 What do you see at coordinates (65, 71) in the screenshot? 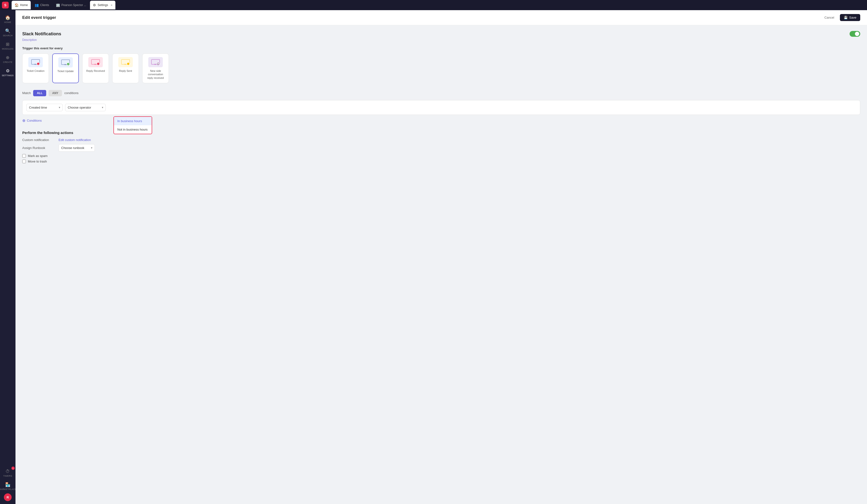
I see `ticket-update-label: Ticket Update` at bounding box center [65, 71].